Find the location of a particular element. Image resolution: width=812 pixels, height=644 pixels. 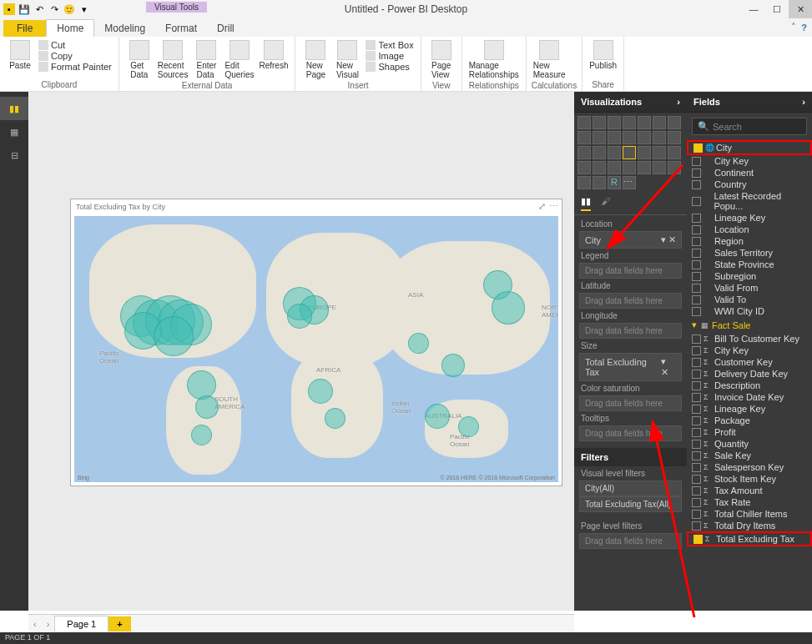

publish-button: Publish is located at coordinates (603, 55).